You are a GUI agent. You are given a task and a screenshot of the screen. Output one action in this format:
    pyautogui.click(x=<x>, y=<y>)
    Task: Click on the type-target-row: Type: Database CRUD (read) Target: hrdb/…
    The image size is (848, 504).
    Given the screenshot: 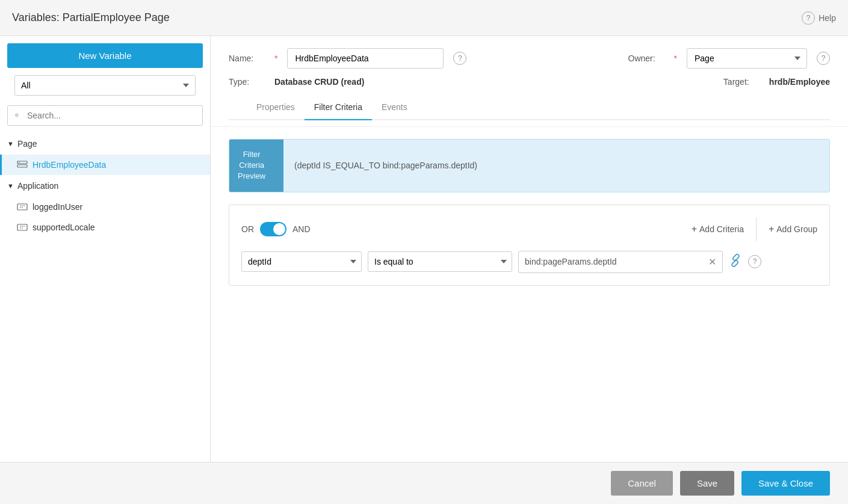 What is the action you would take?
    pyautogui.click(x=530, y=82)
    